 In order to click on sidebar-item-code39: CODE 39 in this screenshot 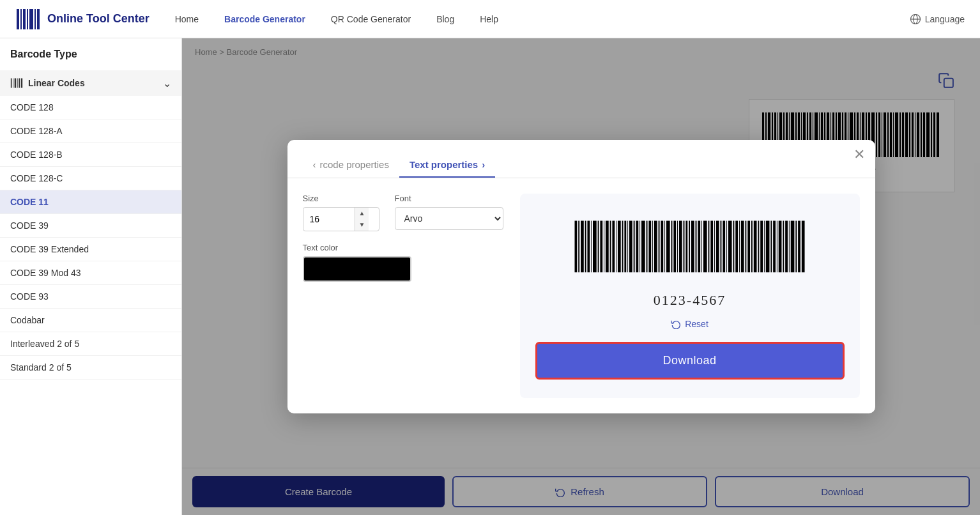, I will do `click(91, 226)`.